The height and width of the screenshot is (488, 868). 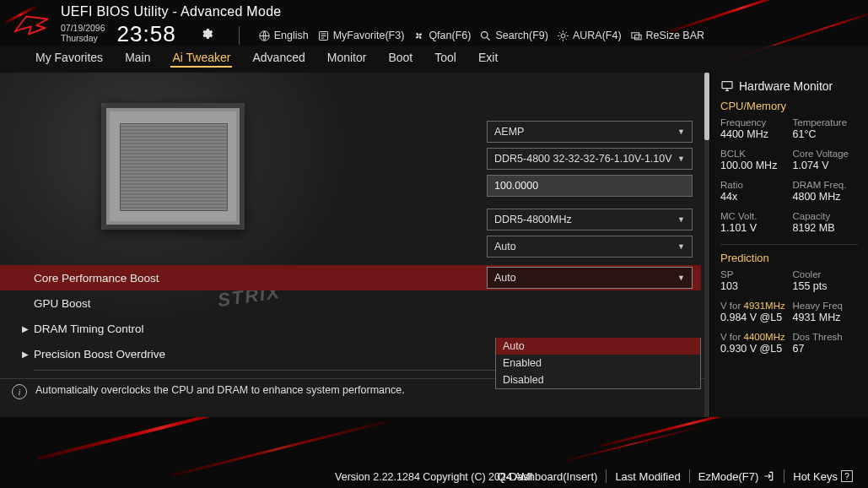 What do you see at coordinates (790, 106) in the screenshot?
I see `section-cpu-memory: CPU/Memory` at bounding box center [790, 106].